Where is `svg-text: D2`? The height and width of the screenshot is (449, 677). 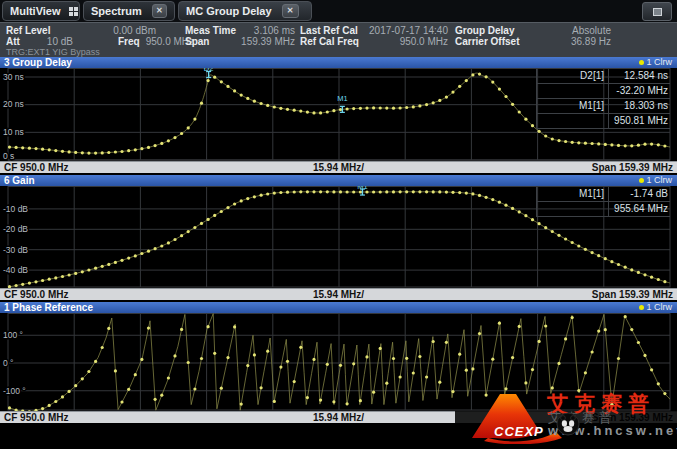
svg-text: D2 is located at coordinates (209, 70).